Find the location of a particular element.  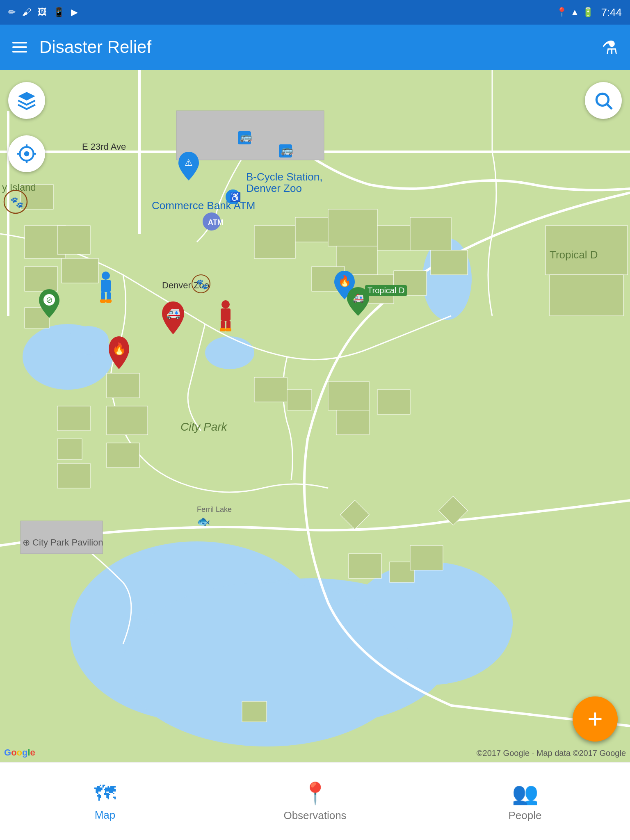

add-icon: + is located at coordinates (595, 719).